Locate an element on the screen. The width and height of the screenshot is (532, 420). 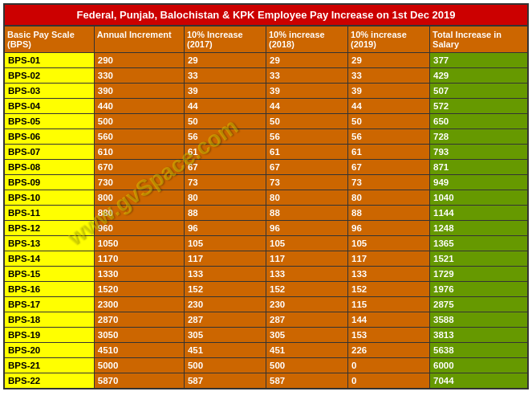
header-2019: 10% increase (2019) is located at coordinates (389, 39).